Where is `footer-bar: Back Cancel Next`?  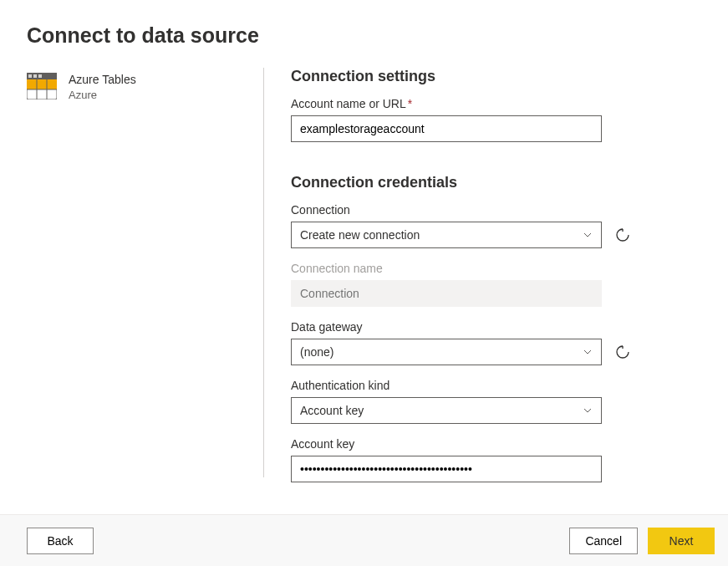
footer-bar: Back Cancel Next is located at coordinates (364, 540).